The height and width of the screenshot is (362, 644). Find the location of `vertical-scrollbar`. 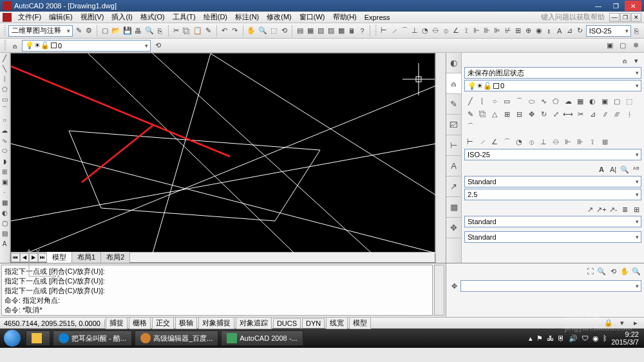

vertical-scrollbar is located at coordinates (440, 158).